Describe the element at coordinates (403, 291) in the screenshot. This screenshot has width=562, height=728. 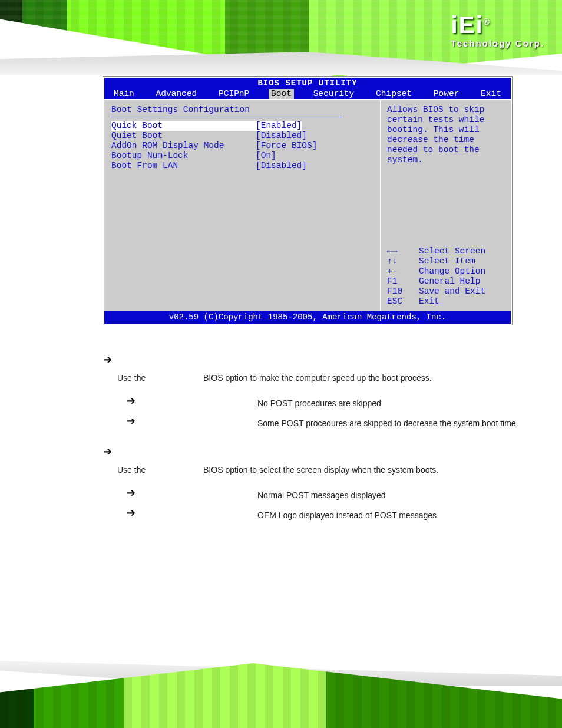
I see `bios-key: F10` at that location.